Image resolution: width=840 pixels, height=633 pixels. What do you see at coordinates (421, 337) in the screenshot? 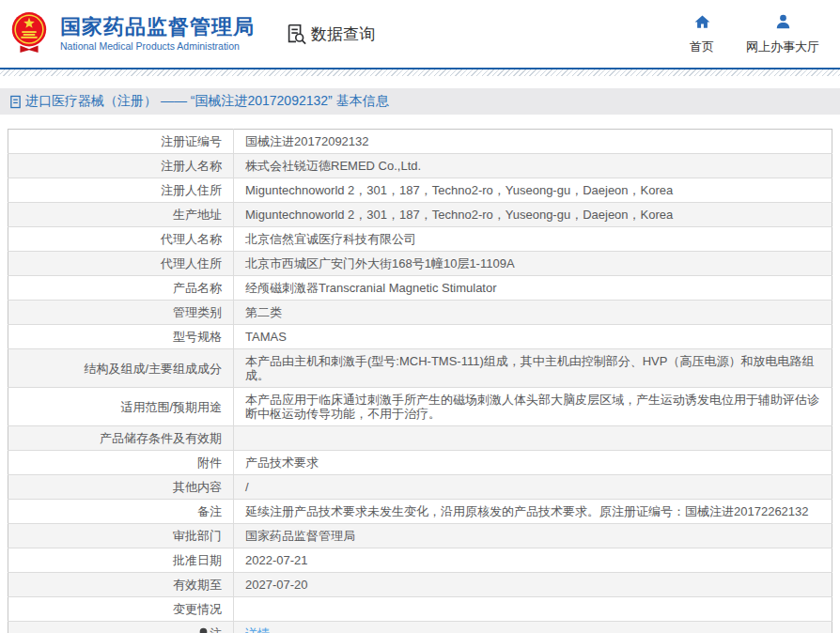
I see `table-row: 型号规格TAMAS` at bounding box center [421, 337].